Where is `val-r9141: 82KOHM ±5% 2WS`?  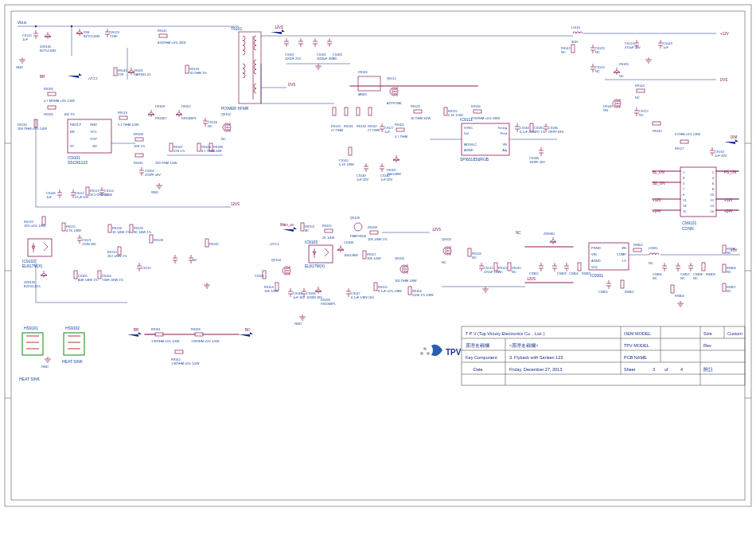
val-r9141: 82KOHM ±5% 2WS is located at coordinates (172, 43).